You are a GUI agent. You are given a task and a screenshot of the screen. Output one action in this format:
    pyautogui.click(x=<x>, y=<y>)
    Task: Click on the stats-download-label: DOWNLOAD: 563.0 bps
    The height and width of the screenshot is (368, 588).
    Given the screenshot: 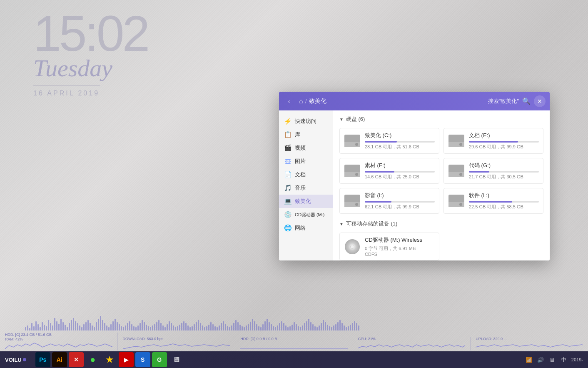 What is the action you would take?
    pyautogui.click(x=177, y=339)
    